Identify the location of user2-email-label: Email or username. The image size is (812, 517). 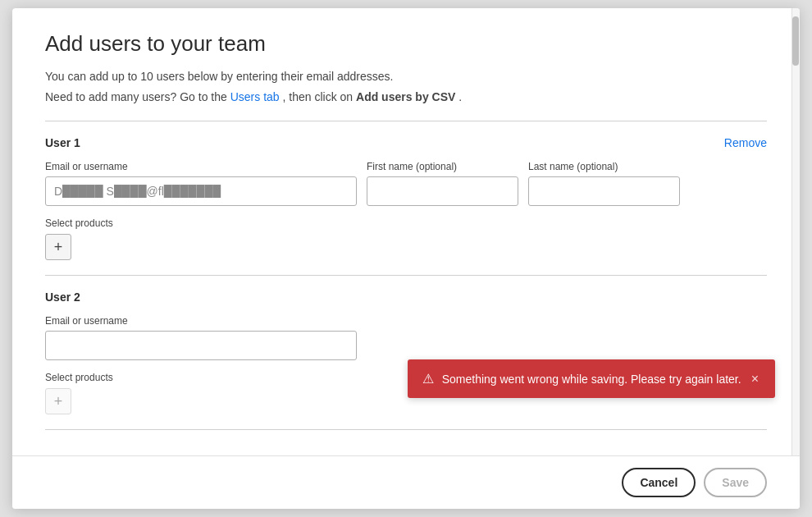
(201, 321).